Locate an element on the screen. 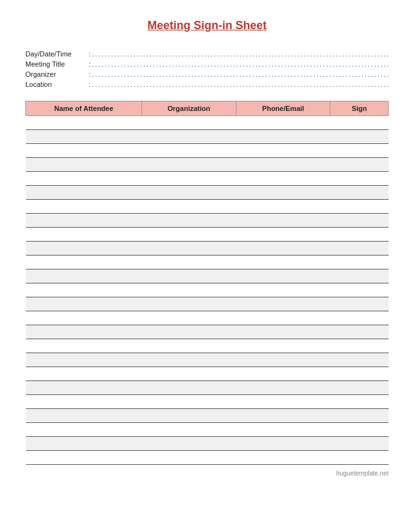 This screenshot has width=414, height=532. header-name: Name of Attendee is located at coordinates (84, 109).